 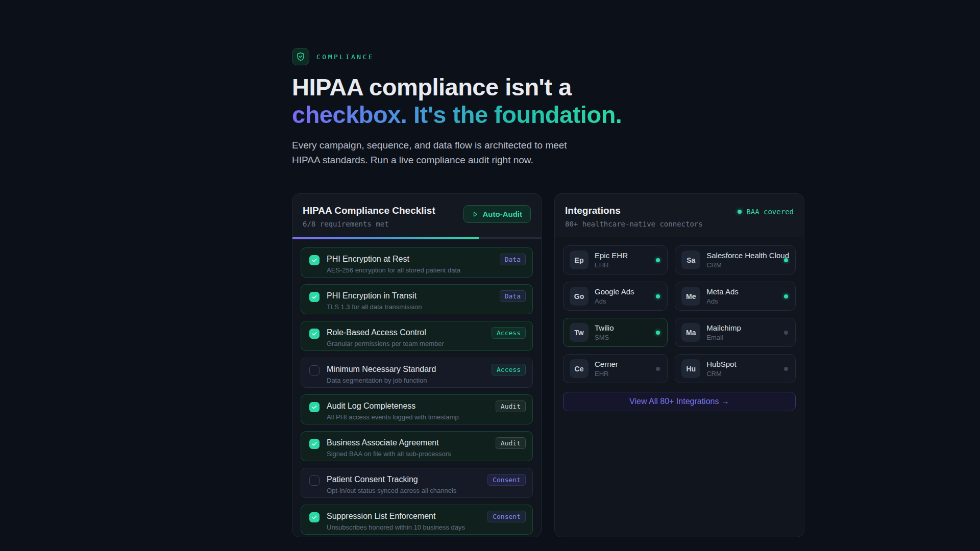 What do you see at coordinates (616, 368) in the screenshot?
I see `integration-tile: Ce Cerner EHR` at bounding box center [616, 368].